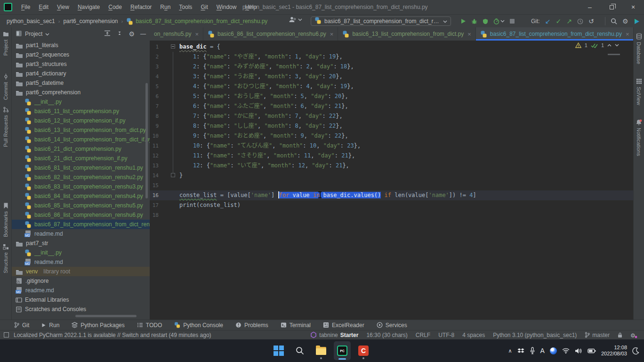 Image resolution: width=644 pixels, height=362 pixels. What do you see at coordinates (363, 351) in the screenshot?
I see `taskbar-capture-app-button: C` at bounding box center [363, 351].